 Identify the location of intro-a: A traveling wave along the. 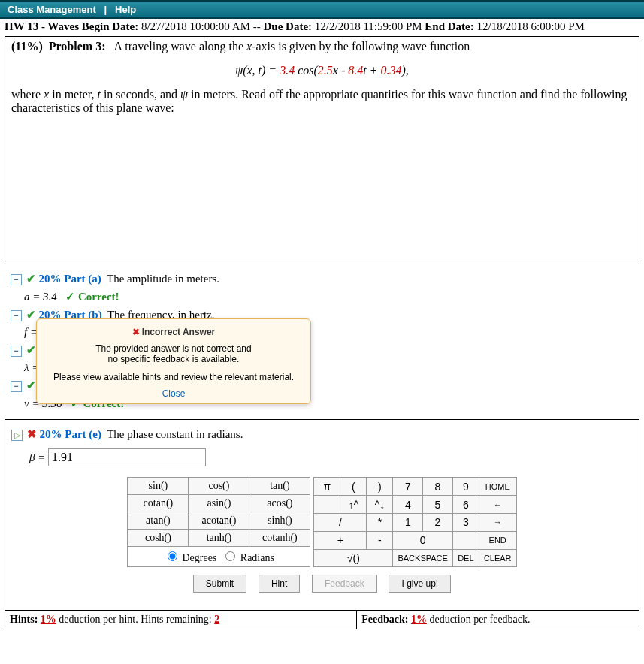
(180, 47).